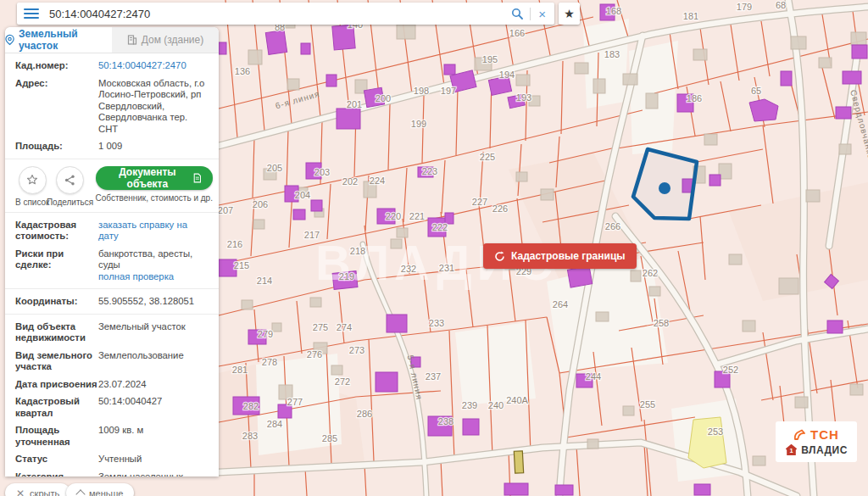  Describe the element at coordinates (447, 268) in the screenshot. I see `parcel-label: 231` at that location.